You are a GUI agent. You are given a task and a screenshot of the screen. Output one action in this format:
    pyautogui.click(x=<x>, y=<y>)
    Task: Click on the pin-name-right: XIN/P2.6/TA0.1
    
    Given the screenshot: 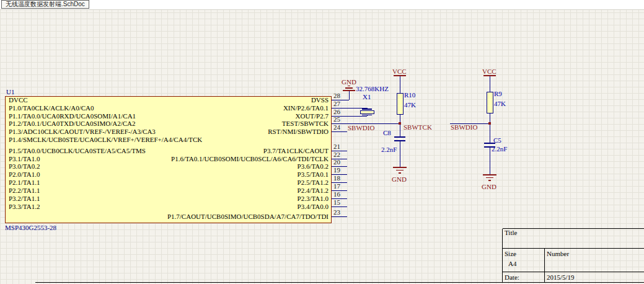 What is the action you would take?
    pyautogui.click(x=228, y=108)
    